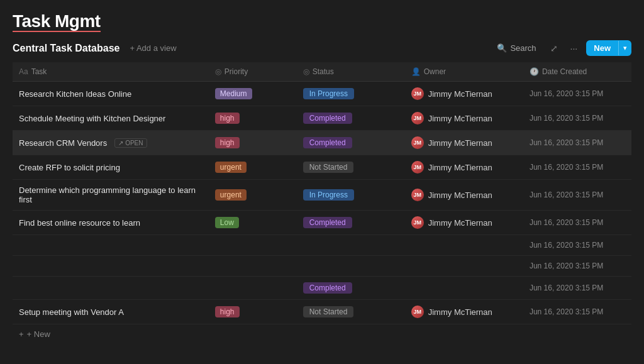  I want to click on date-cell-10: Jun 16, 2020 3:15 PM, so click(577, 312).